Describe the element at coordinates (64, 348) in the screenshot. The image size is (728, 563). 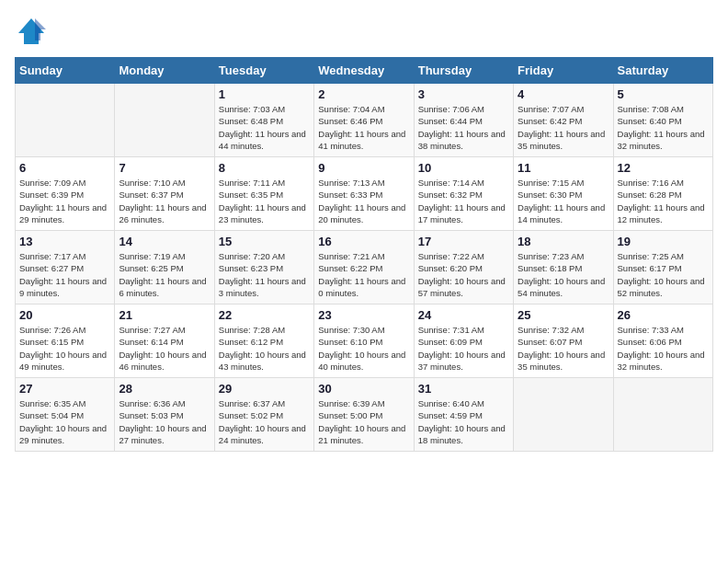
I see `day-info: Sunrise: 7:26 AM Sunset: 6:15 PM Dayligh…` at that location.